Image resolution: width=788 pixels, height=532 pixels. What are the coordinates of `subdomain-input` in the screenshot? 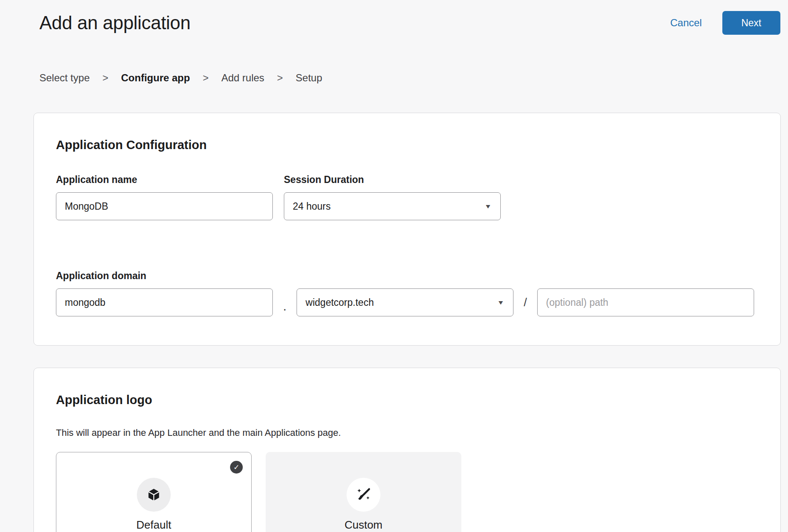 It's located at (164, 302).